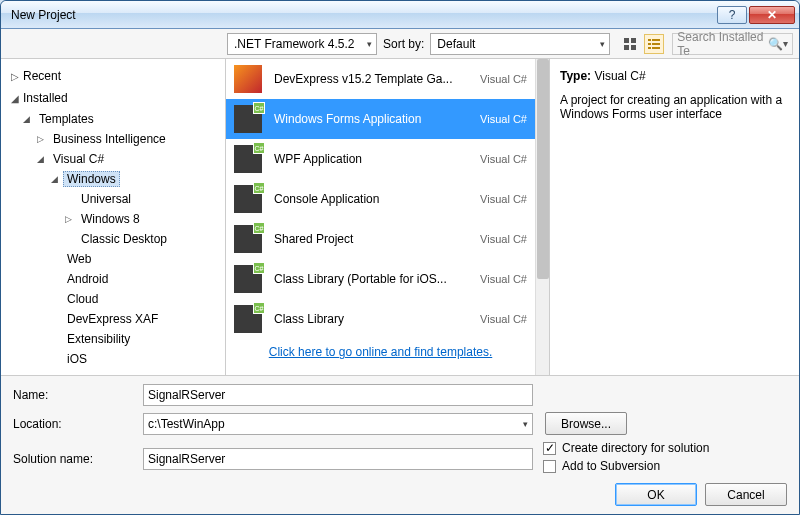  What do you see at coordinates (78, 395) in the screenshot?
I see `name-label: Name:` at bounding box center [78, 395].